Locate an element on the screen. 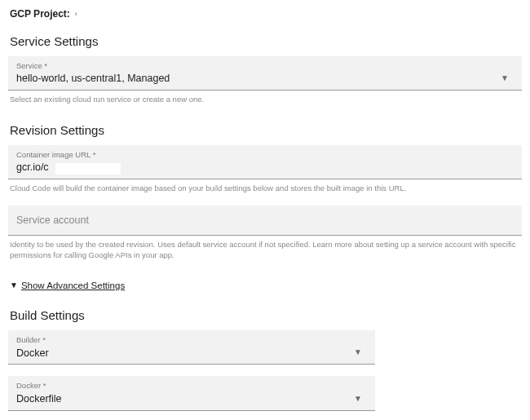 This screenshot has height=420, width=530. redaction-overlay is located at coordinates (88, 169).